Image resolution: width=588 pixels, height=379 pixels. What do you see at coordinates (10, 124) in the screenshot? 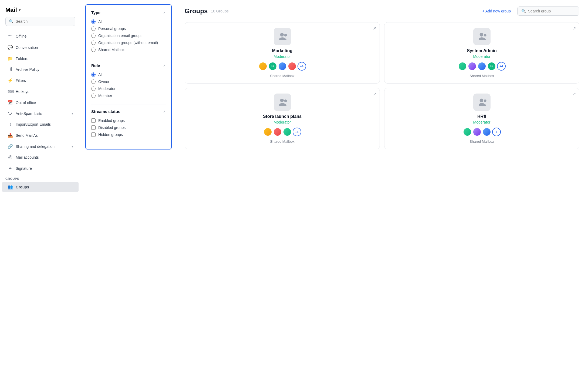
I see `arrows-icon: ↕` at bounding box center [10, 124].